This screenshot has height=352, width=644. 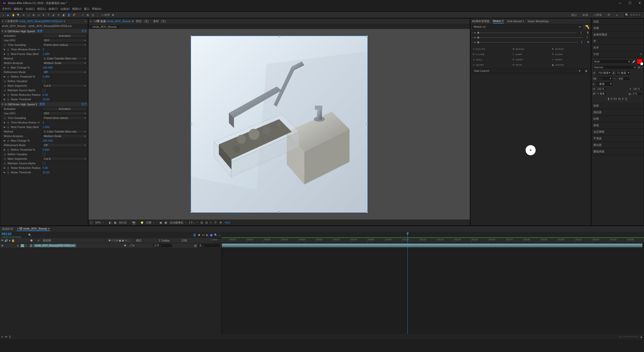 I want to click on motion-tool-orbit: ↻ORBIT, so click(x=531, y=59).